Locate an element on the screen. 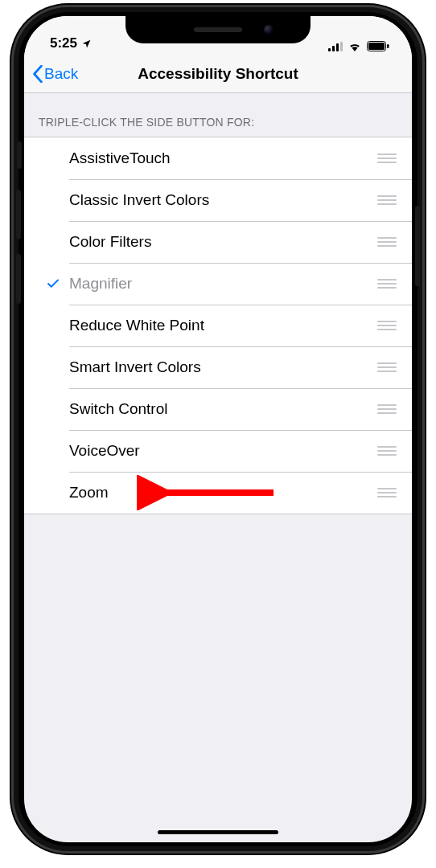 The width and height of the screenshot is (436, 868). earpiece is located at coordinates (218, 30).